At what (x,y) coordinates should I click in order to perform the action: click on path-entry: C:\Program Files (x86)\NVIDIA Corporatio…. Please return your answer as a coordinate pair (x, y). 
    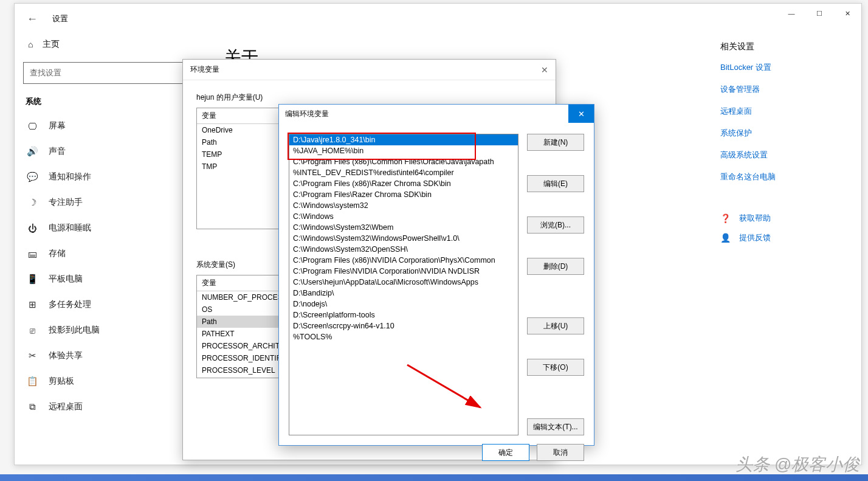
    Looking at the image, I should click on (404, 260).